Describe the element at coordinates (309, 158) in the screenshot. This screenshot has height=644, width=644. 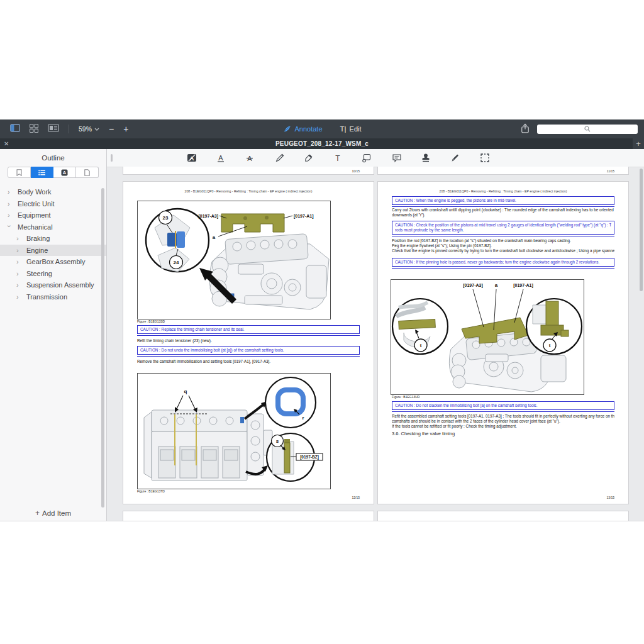
I see `marker-tool-button` at that location.